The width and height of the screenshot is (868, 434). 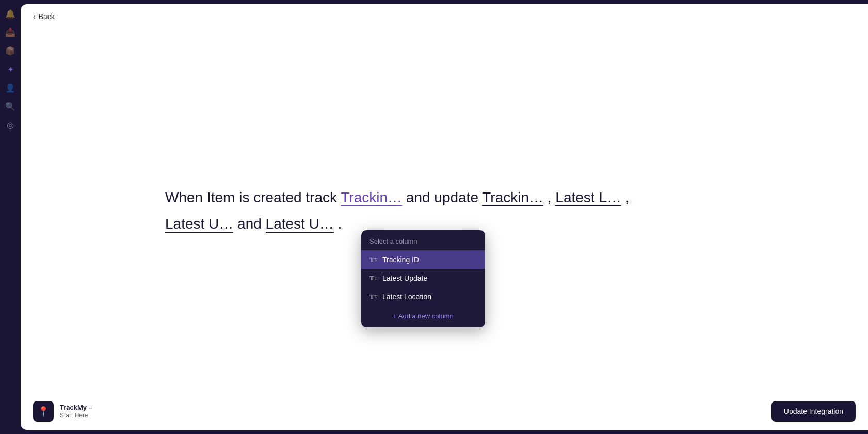 What do you see at coordinates (199, 224) in the screenshot?
I see `token-latest-u1: Latest U…` at bounding box center [199, 224].